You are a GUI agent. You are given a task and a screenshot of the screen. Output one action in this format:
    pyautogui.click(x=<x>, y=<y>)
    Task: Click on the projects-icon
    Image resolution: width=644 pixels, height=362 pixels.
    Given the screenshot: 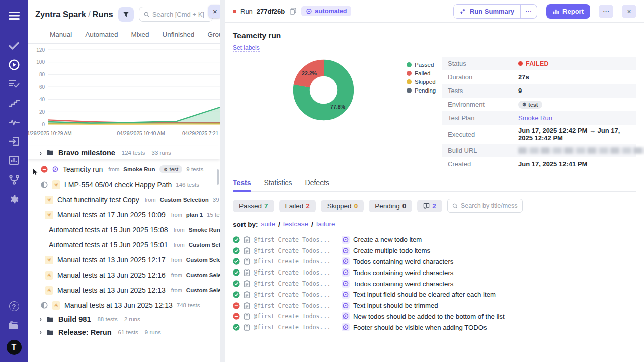 What is the action you would take?
    pyautogui.click(x=14, y=325)
    